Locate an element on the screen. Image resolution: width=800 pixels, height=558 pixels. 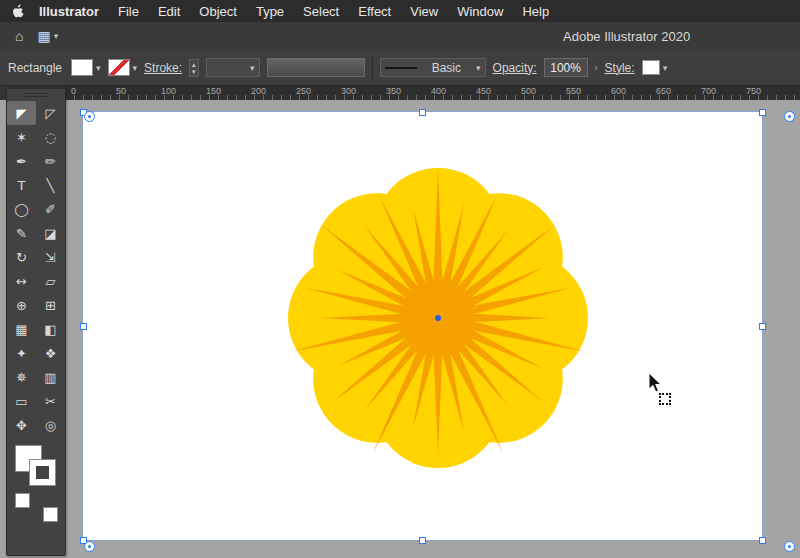
chevron-right-icon: › is located at coordinates (596, 68).